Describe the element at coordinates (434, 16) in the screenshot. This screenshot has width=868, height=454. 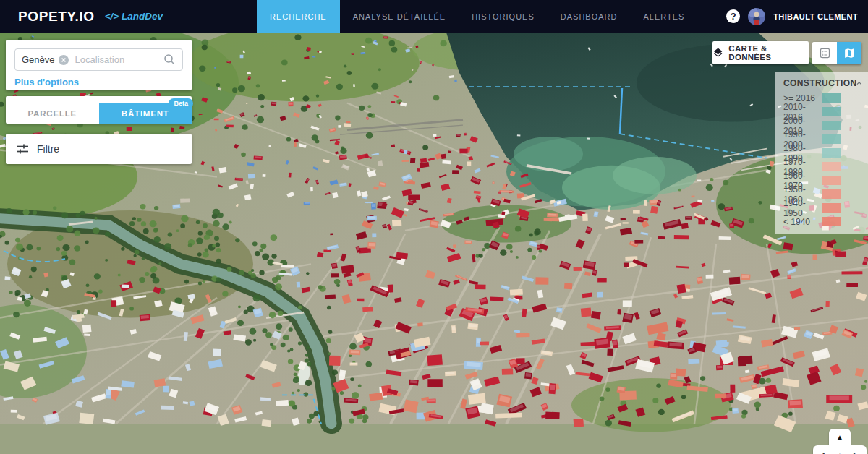
I see `top-navigation-bar: POPETY.IO </> LandDev RECHERCHE ANALYSE …` at that location.